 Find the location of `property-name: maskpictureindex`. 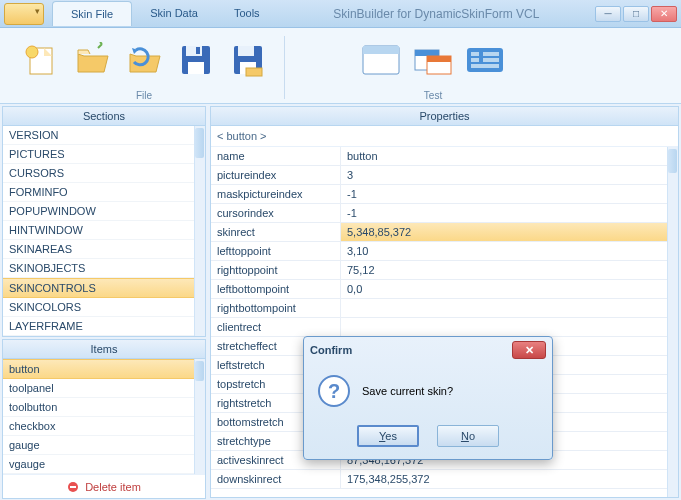

property-name: maskpictureindex is located at coordinates (276, 194).